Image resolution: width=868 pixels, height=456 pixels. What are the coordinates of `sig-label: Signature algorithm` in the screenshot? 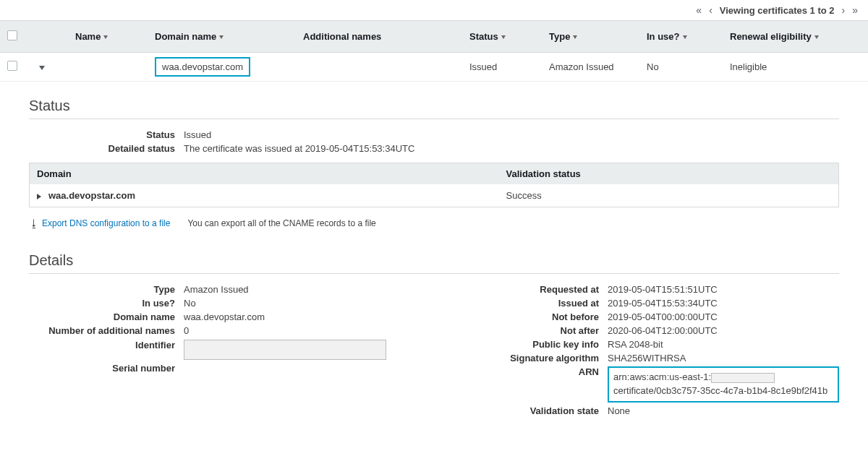 It's located at (521, 358).